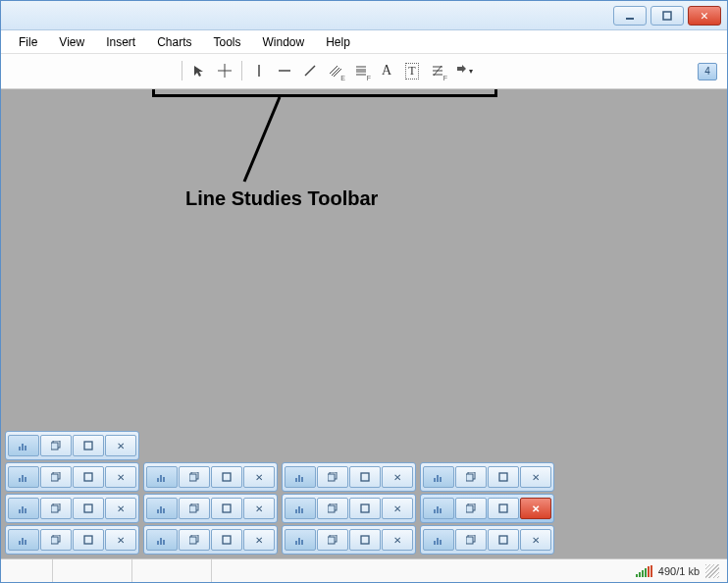 This screenshot has width=728, height=583. Describe the element at coordinates (259, 71) in the screenshot. I see `vertical-line-icon` at that location.